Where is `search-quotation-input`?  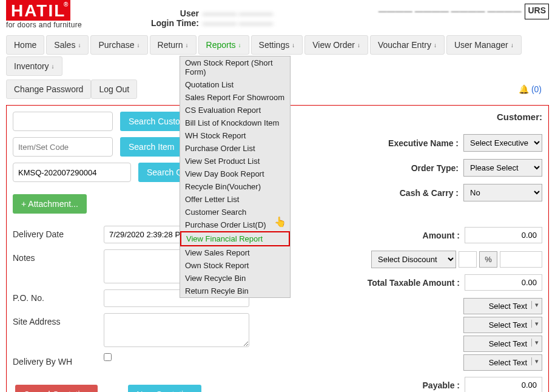
search-quotation-input is located at coordinates (72, 172).